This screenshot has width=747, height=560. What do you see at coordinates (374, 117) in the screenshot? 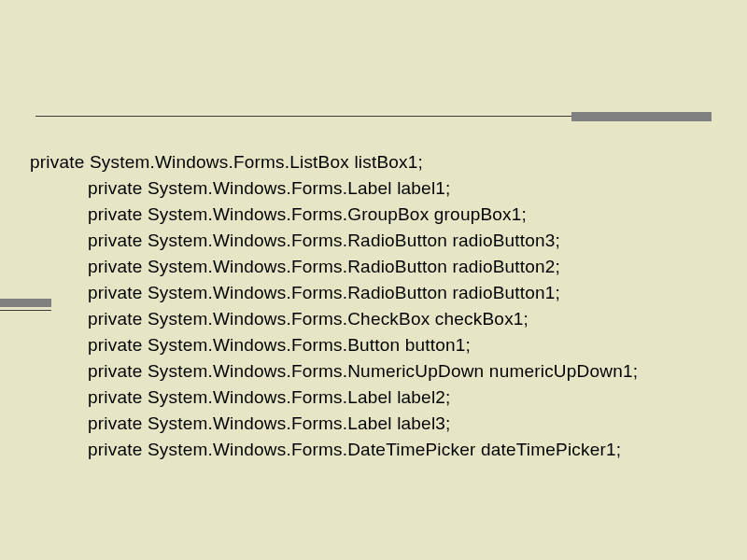
I see `top-divider` at bounding box center [374, 117].